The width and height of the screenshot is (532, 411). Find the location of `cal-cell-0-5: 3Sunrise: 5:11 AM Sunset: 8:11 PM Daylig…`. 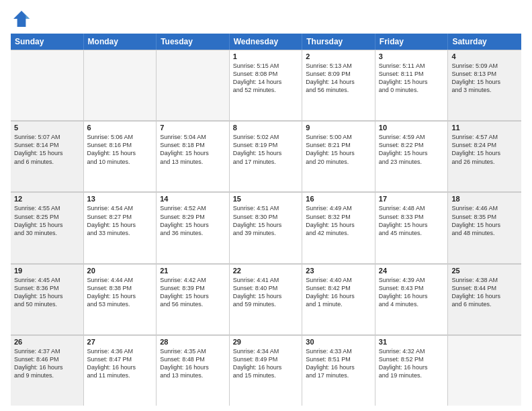

cal-cell-0-5: 3Sunrise: 5:11 AM Sunset: 8:11 PM Daylig… is located at coordinates (412, 85).